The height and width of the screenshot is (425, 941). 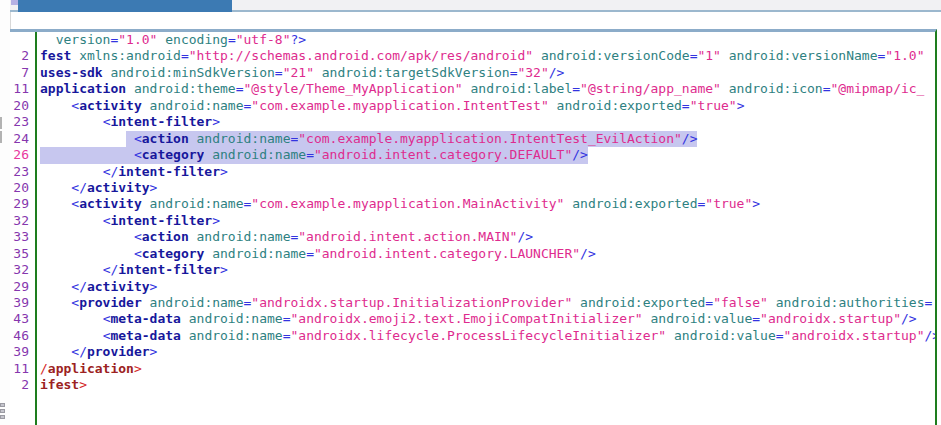 What do you see at coordinates (300, 73) in the screenshot?
I see `code-text: uses-sdk android:minSdkVersion="21" andr…` at bounding box center [300, 73].